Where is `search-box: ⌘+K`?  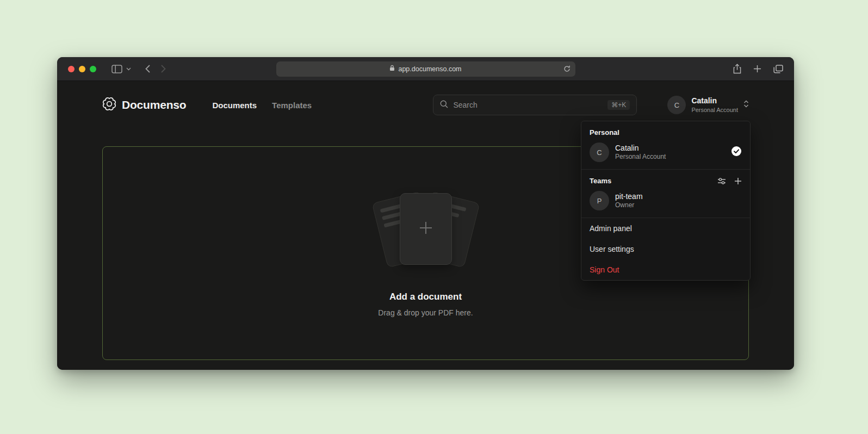 search-box: ⌘+K is located at coordinates (535, 105).